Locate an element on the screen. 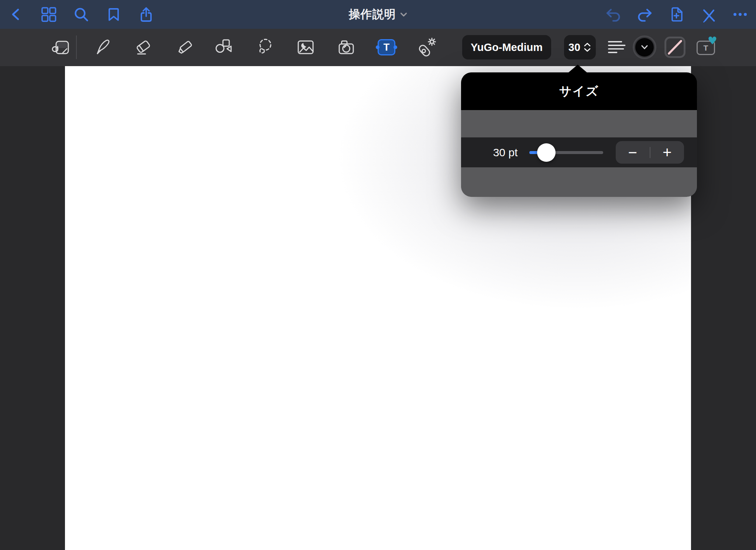 The height and width of the screenshot is (550, 756). text-box-style-button is located at coordinates (675, 47).